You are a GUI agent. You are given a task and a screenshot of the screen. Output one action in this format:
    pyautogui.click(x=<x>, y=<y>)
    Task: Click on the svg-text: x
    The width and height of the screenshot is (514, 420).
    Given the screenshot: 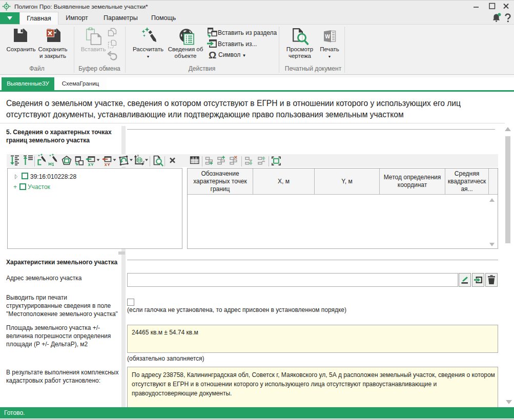 What is the action you would take?
    pyautogui.click(x=138, y=156)
    